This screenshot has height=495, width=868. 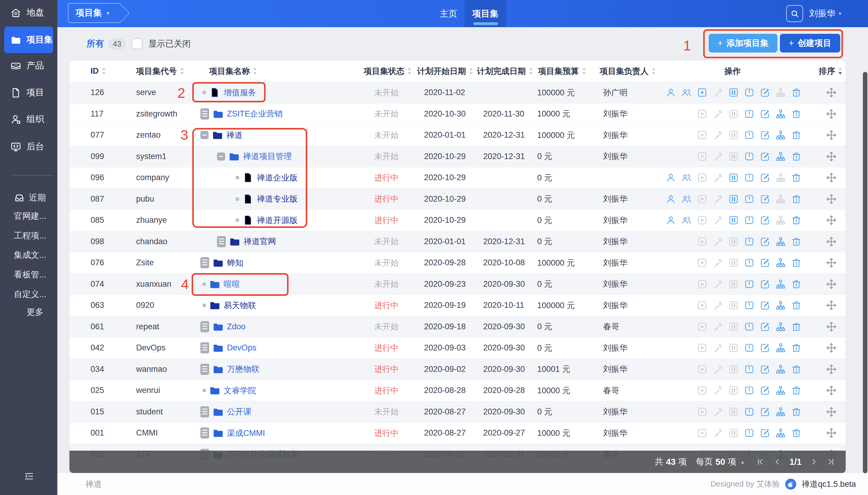 What do you see at coordinates (457, 92) in the screenshot?
I see `table-row: 126serve增值服务未开始2020-11-02100000 元孙广明` at bounding box center [457, 92].